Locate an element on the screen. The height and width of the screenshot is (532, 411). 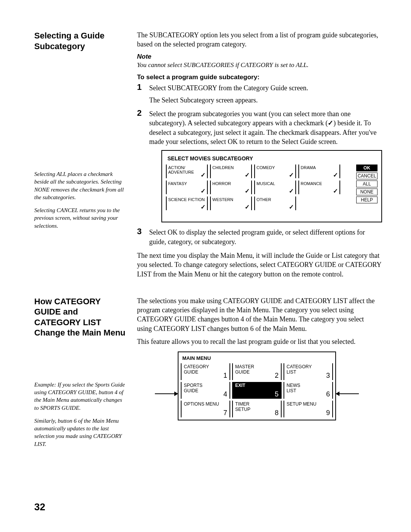
subcategory-label: FANTASY is located at coordinates (177, 184).